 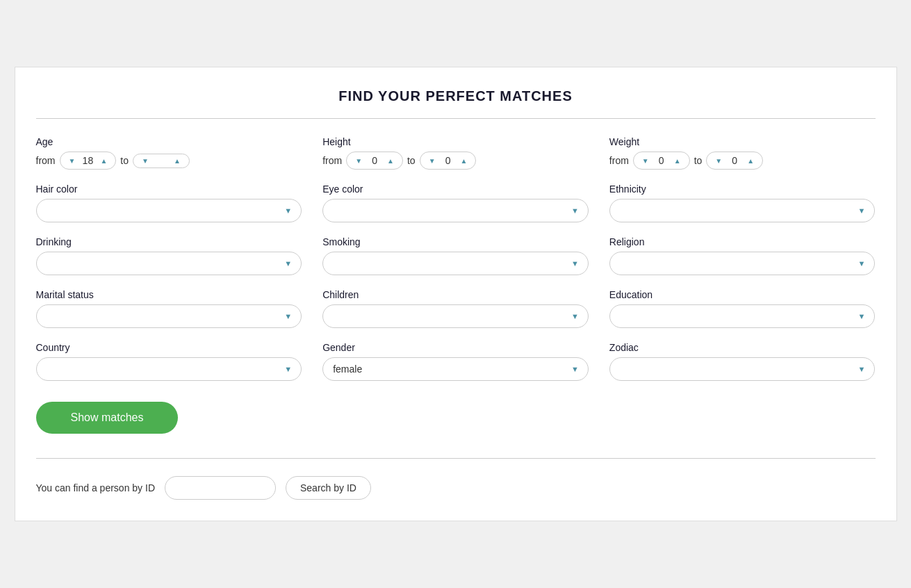 What do you see at coordinates (734, 161) in the screenshot?
I see `weight-to-stepper: ▼ 0 ▲` at bounding box center [734, 161].